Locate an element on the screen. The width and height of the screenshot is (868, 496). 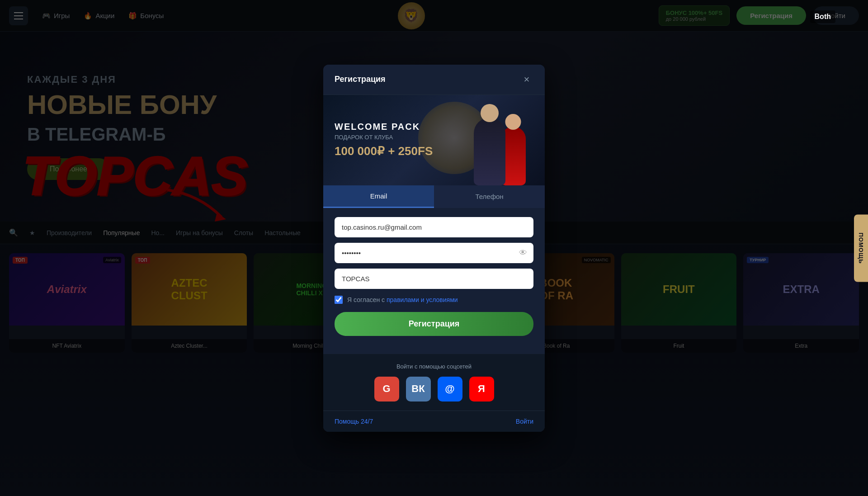
password-visibility-toggle: 👁 is located at coordinates (523, 253).